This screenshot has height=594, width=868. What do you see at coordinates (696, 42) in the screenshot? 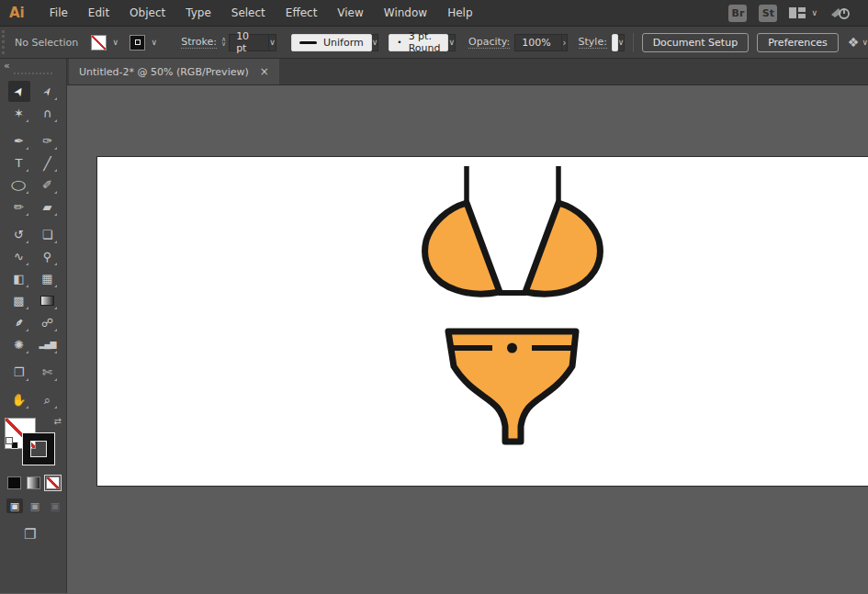
I see `document-setup-button: Document Setup` at bounding box center [696, 42].